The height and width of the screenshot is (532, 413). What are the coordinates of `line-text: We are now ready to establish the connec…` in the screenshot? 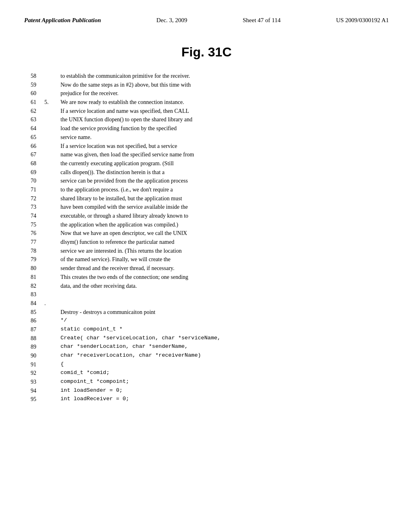 It's located at (225, 102).